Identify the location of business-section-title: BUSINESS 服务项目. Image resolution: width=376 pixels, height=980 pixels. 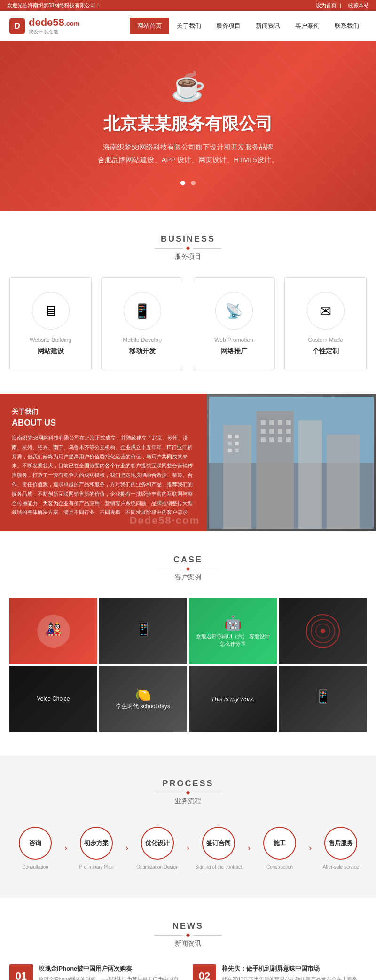
(188, 247).